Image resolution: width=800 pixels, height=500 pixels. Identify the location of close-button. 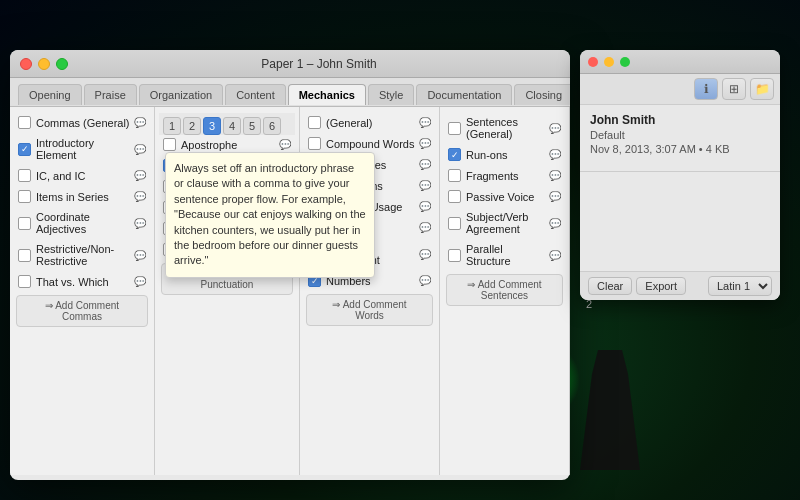
(26, 64).